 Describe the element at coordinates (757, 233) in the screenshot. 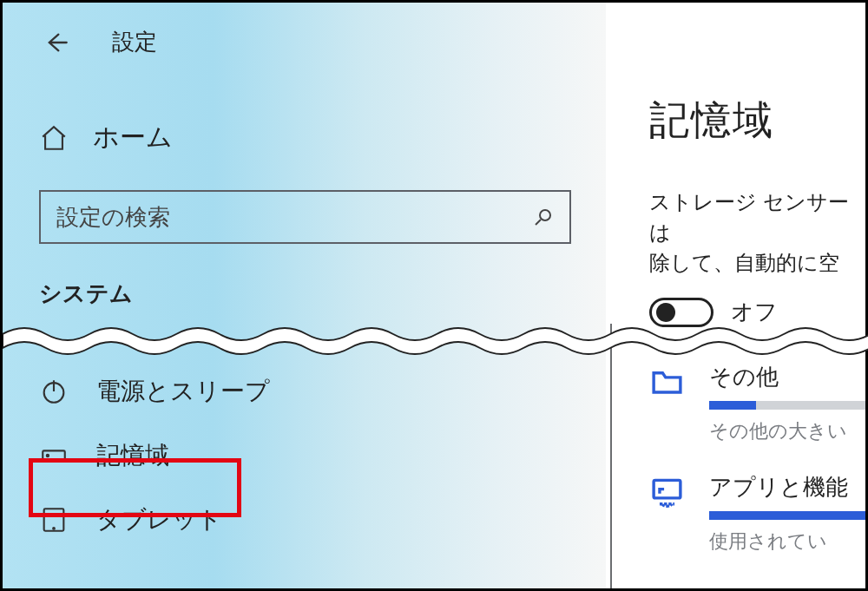

I see `storage-sense-description: ストレージ センサーは 除して、自動的に空` at that location.